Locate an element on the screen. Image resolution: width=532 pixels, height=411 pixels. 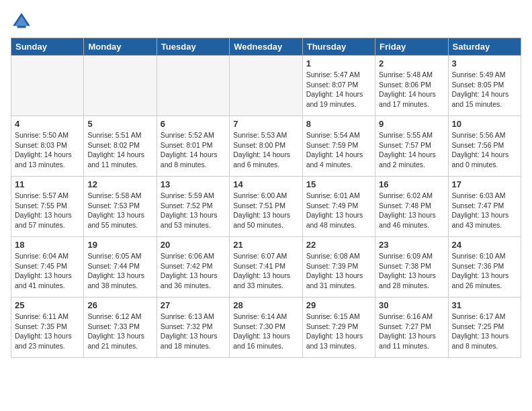
day-info: Sunrise: 6:17 AM Sunset: 7:25 PM Dayligh… is located at coordinates (485, 332).